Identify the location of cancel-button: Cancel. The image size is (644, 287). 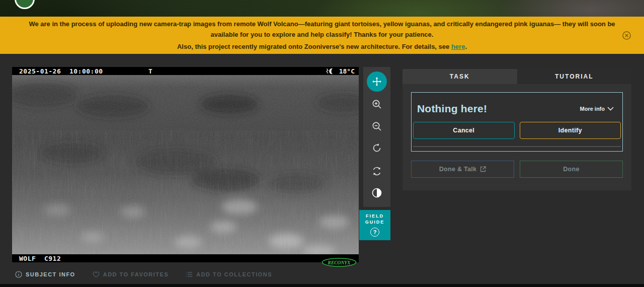
(464, 130).